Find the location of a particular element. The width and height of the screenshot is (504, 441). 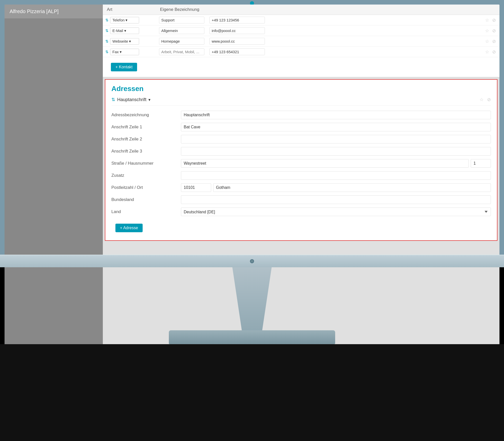

plz-input is located at coordinates (196, 188).